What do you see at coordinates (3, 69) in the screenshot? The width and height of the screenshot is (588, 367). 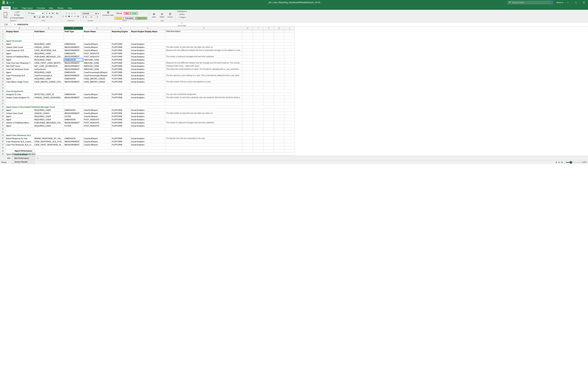 I see `row-header: 13` at bounding box center [3, 69].